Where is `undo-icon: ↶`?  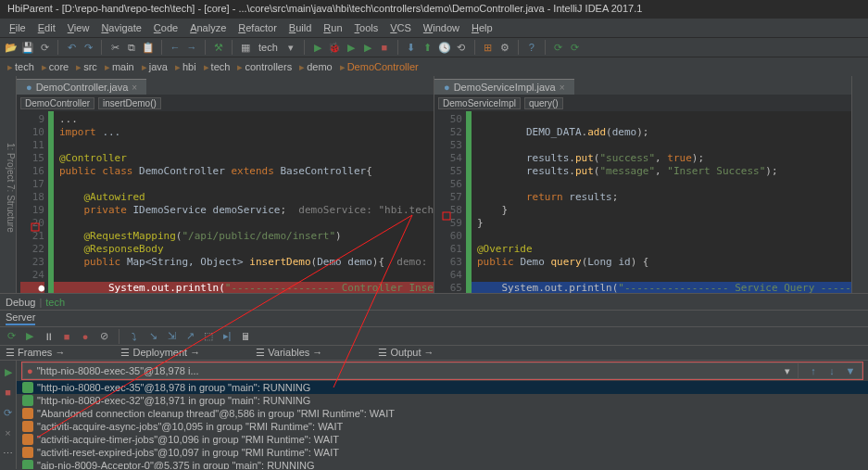 undo-icon: ↶ is located at coordinates (71, 47).